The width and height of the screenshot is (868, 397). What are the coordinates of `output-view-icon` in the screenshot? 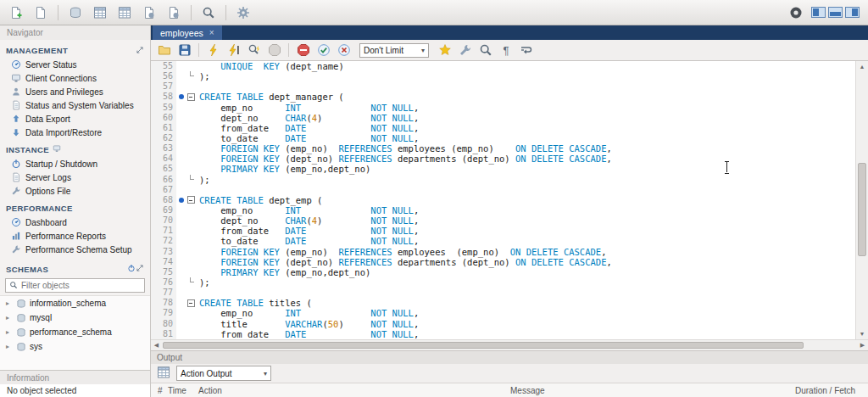 It's located at (164, 373).